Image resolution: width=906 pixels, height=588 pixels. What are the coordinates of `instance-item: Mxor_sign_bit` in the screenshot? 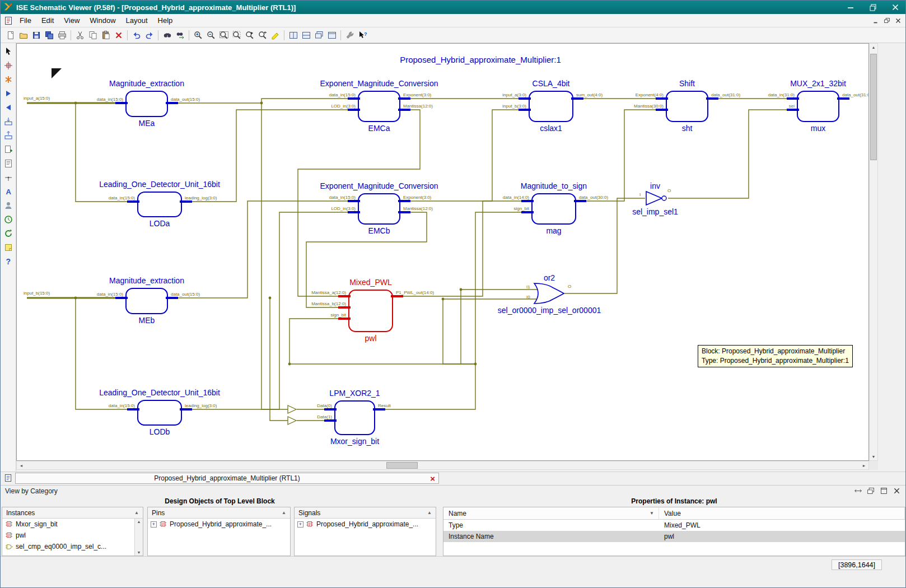 It's located at (69, 524).